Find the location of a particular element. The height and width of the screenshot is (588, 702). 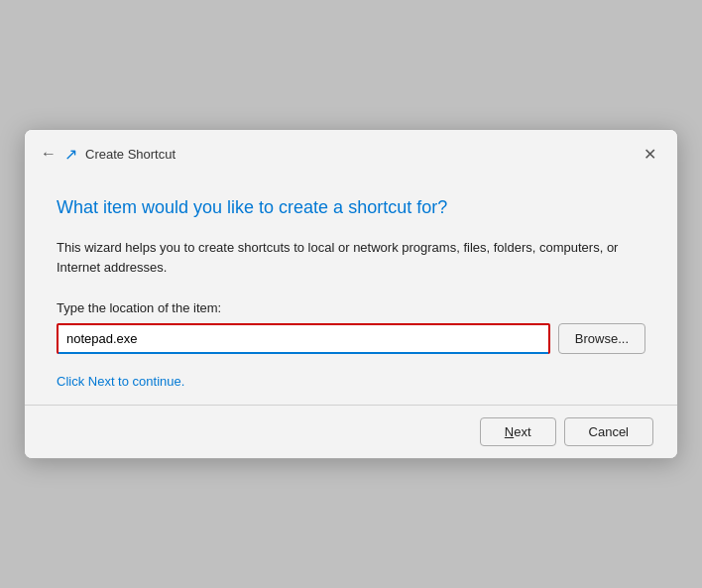

description-text: This wizard helps you to create shortcut… is located at coordinates (351, 258).